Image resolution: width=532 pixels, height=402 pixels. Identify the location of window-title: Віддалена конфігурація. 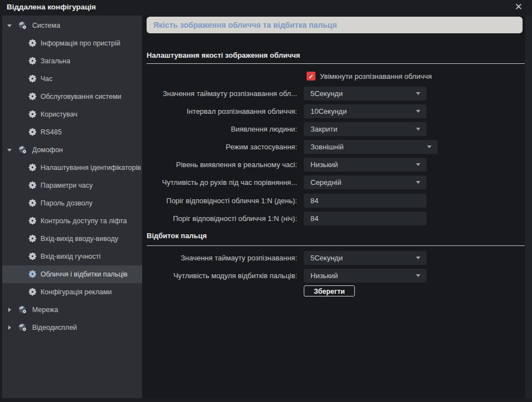
(51, 7).